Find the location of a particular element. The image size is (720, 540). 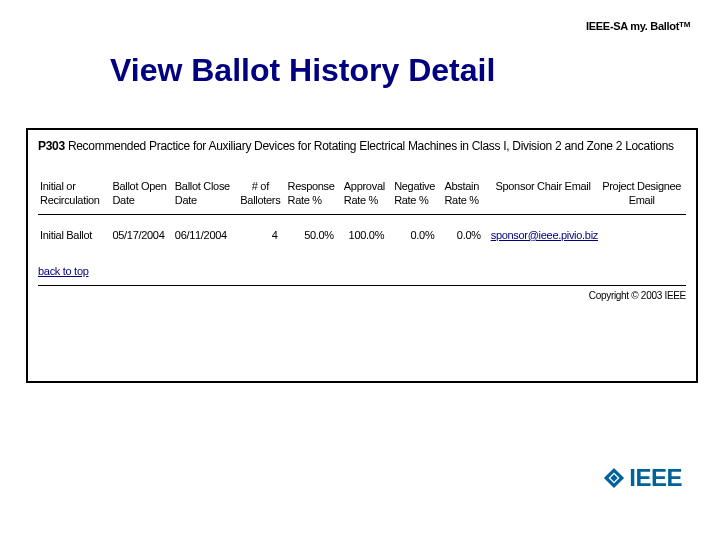

project-description: P303 Recommended Practice for Auxiliary … is located at coordinates (362, 146).